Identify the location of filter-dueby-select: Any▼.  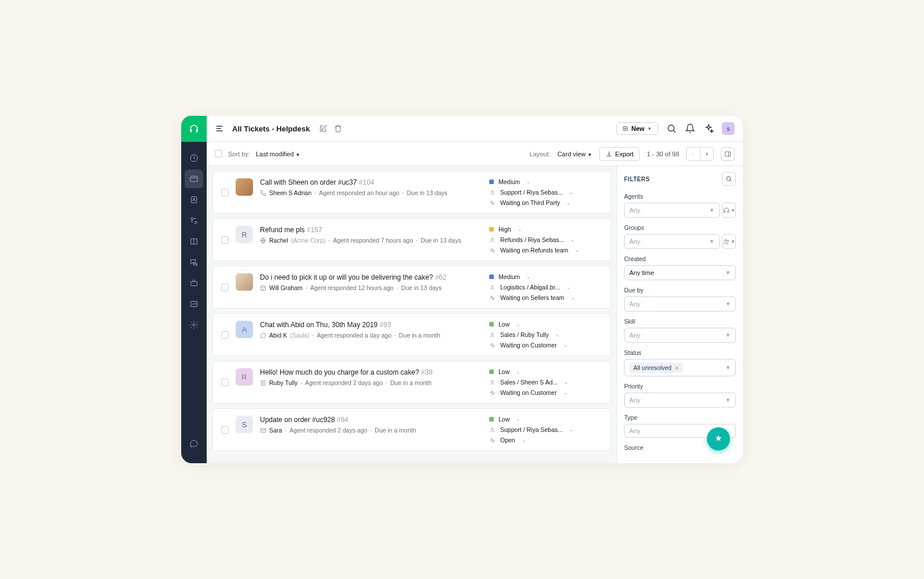
(680, 304).